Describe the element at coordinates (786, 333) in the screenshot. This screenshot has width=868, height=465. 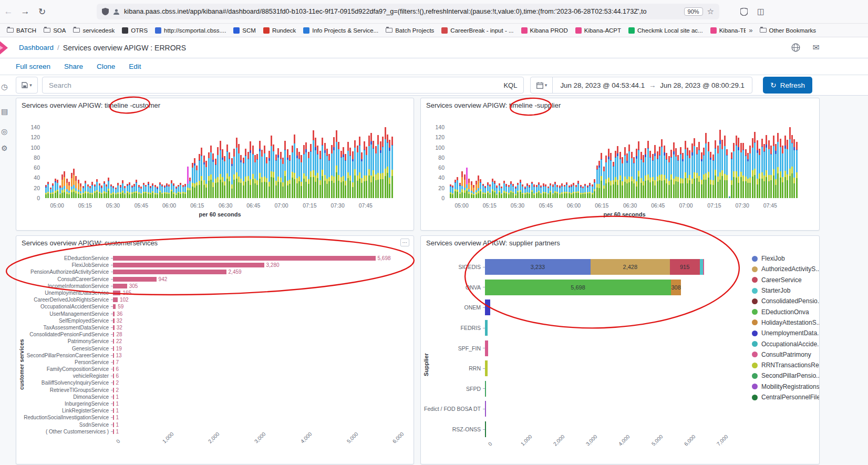
I see `legend-item: UnemploymentData...` at that location.